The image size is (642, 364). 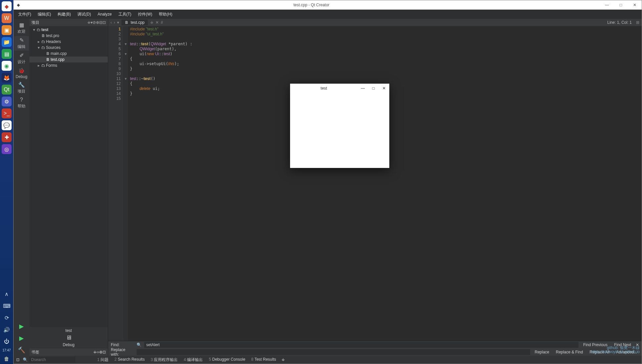 I want to click on tray-keyboard: ⌨, so click(x=7, y=306).